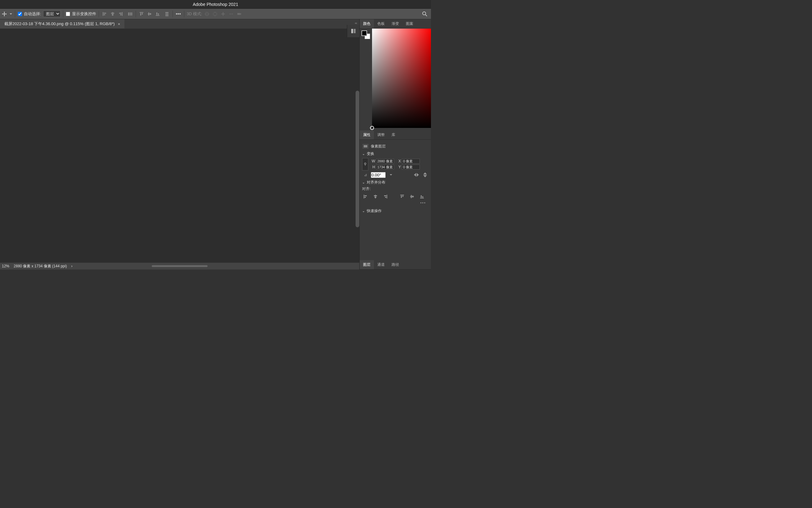  What do you see at coordinates (367, 135) in the screenshot?
I see `tab-properties: 属性` at bounding box center [367, 135].